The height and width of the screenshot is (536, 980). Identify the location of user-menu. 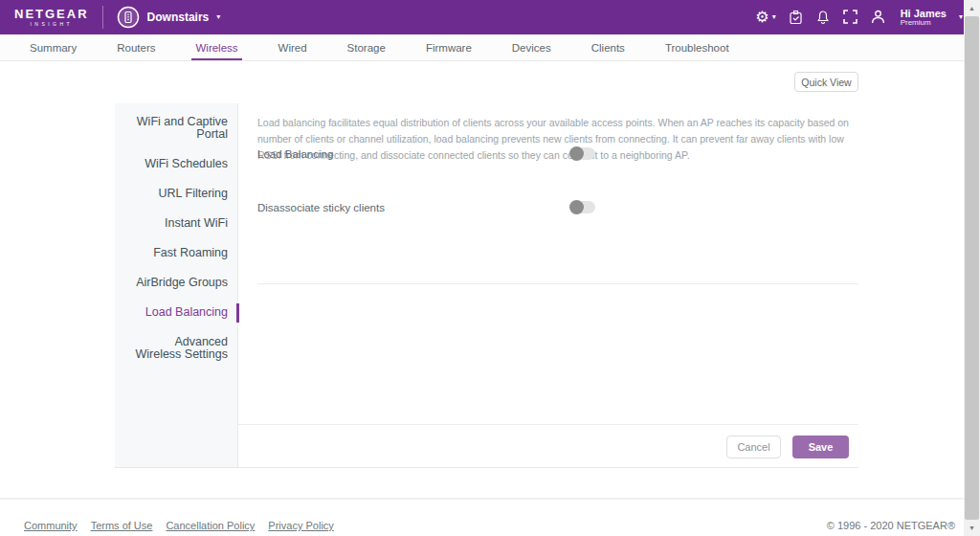
(879, 17).